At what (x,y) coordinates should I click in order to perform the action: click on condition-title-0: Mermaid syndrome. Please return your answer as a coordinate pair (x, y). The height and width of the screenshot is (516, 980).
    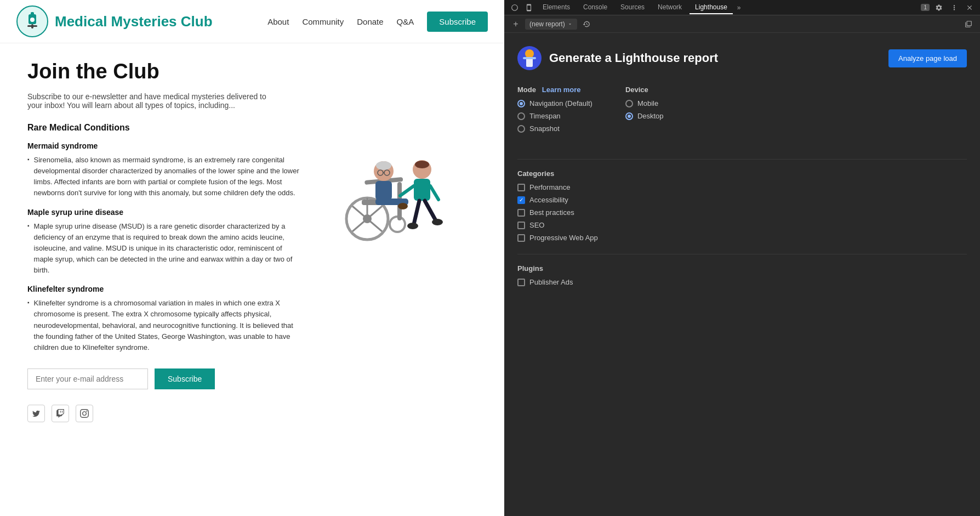
    Looking at the image, I should click on (164, 146).